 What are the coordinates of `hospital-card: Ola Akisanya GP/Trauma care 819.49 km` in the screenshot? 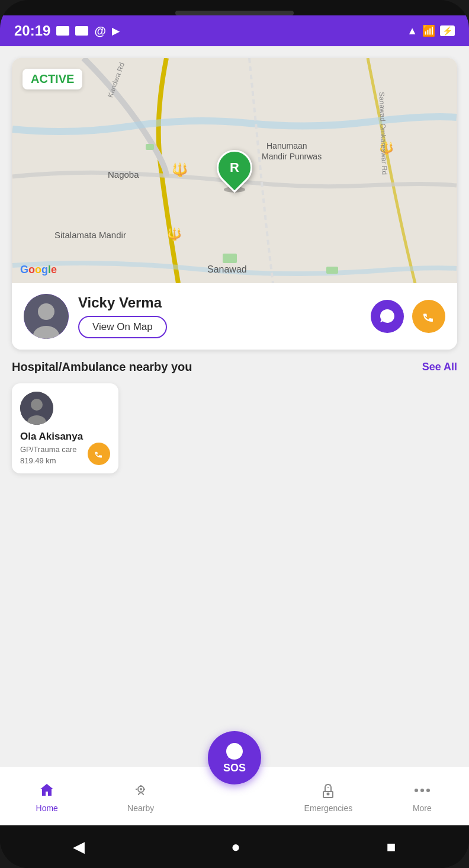 It's located at (65, 428).